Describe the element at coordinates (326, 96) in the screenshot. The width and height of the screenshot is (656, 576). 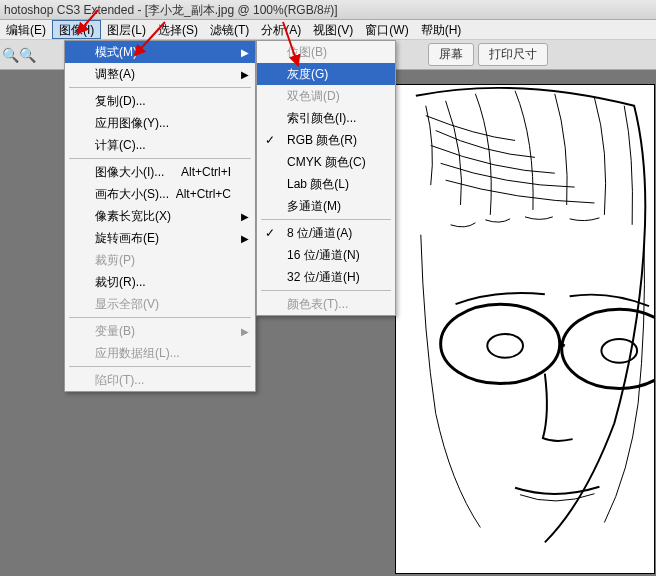
I see `mode-item-duotone: 双色调(D)` at that location.